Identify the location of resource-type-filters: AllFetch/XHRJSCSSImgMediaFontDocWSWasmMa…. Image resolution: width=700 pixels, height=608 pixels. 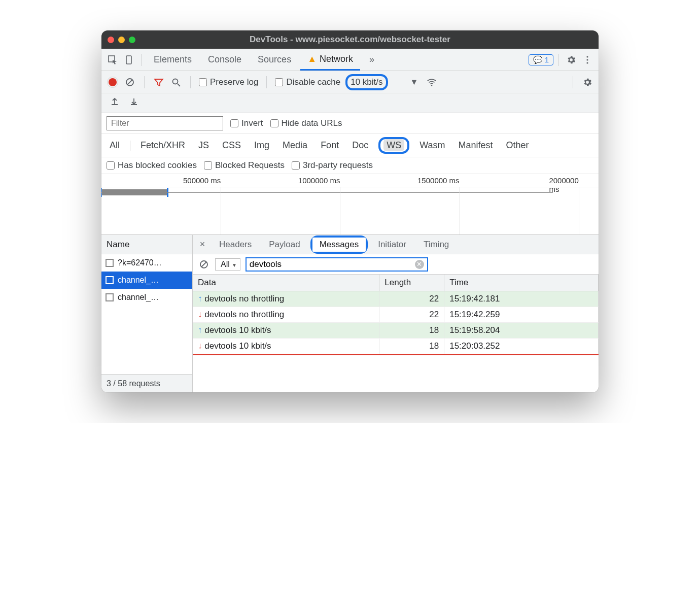
(350, 146).